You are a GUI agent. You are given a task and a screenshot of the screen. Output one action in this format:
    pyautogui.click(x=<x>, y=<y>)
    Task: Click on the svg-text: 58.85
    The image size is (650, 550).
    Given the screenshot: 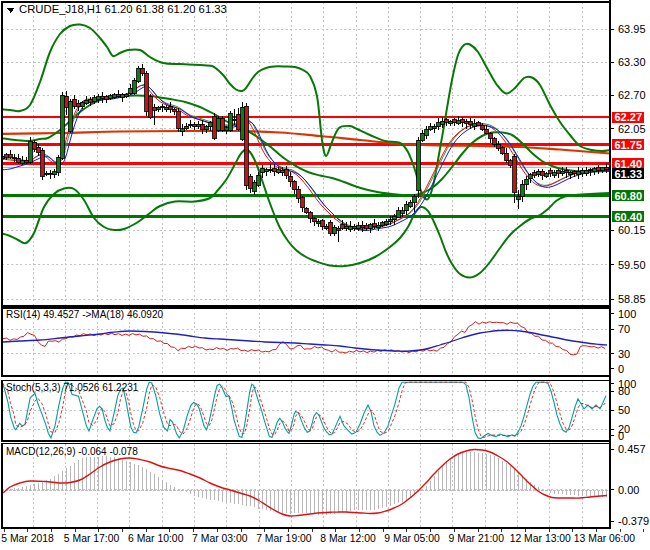 What is the action you would take?
    pyautogui.click(x=632, y=299)
    